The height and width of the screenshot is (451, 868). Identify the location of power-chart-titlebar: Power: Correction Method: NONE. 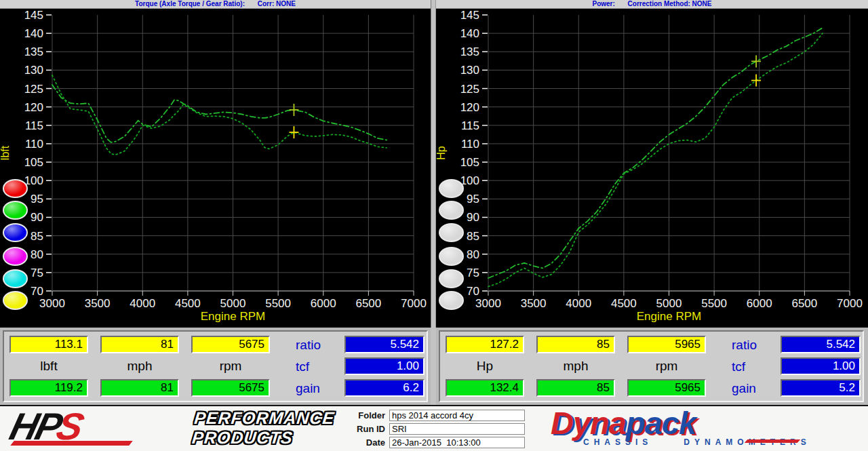
(652, 4).